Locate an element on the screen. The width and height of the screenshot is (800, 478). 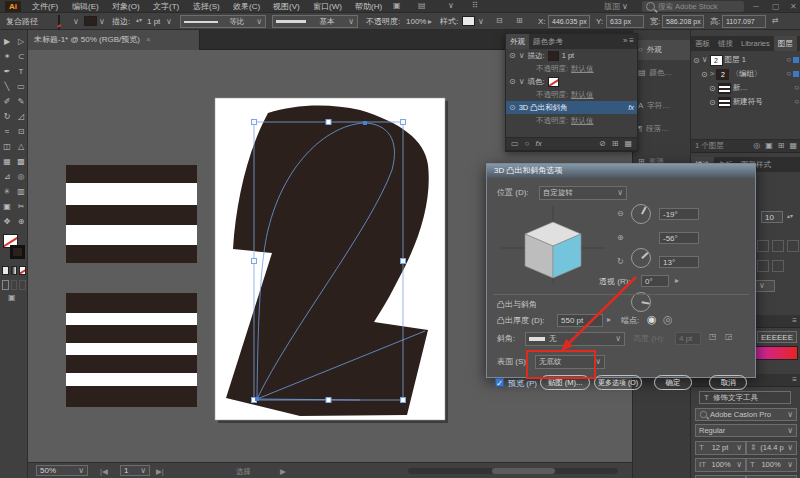
menu-view: 视图(V) is located at coordinates (286, 7).